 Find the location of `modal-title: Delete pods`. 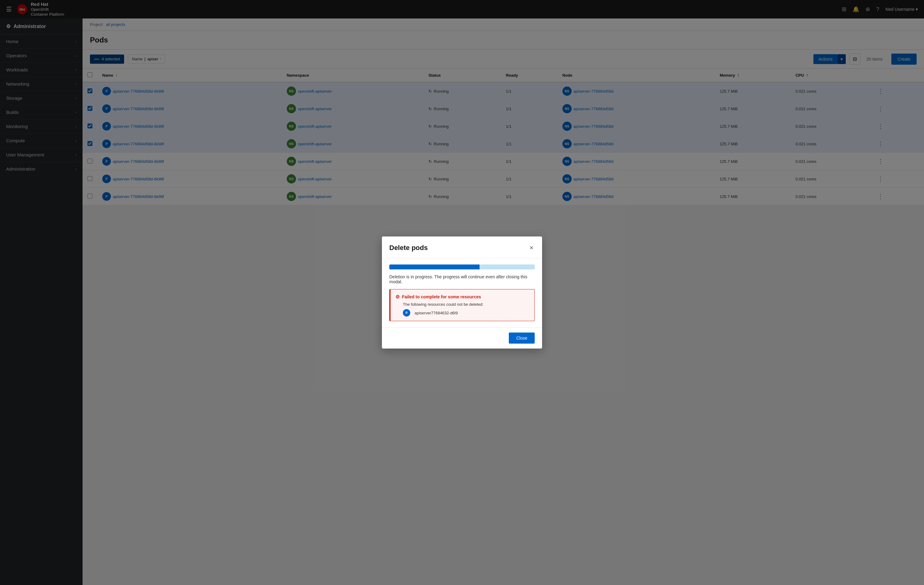

modal-title: Delete pods is located at coordinates (409, 248).